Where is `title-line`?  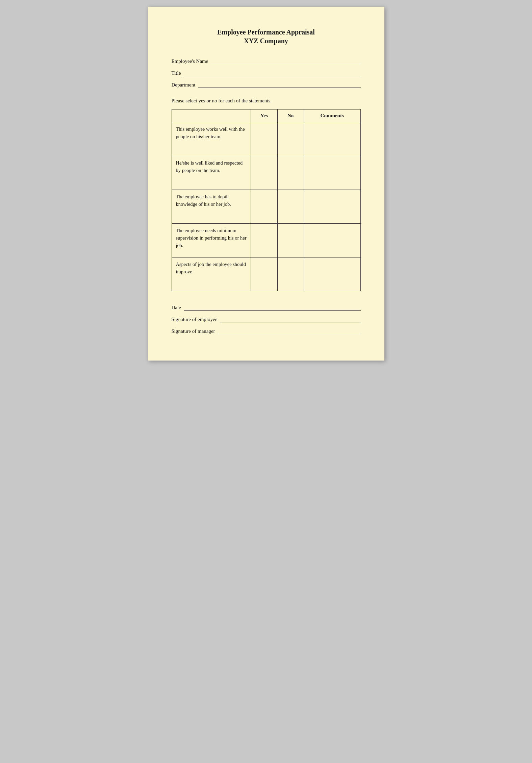
title-line is located at coordinates (272, 75).